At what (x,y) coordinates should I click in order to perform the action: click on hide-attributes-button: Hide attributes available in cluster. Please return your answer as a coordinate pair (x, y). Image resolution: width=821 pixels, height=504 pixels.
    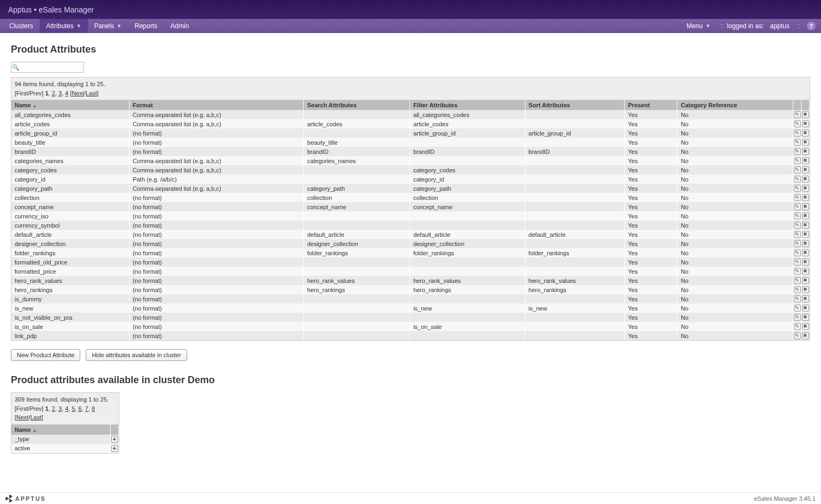
    Looking at the image, I should click on (136, 355).